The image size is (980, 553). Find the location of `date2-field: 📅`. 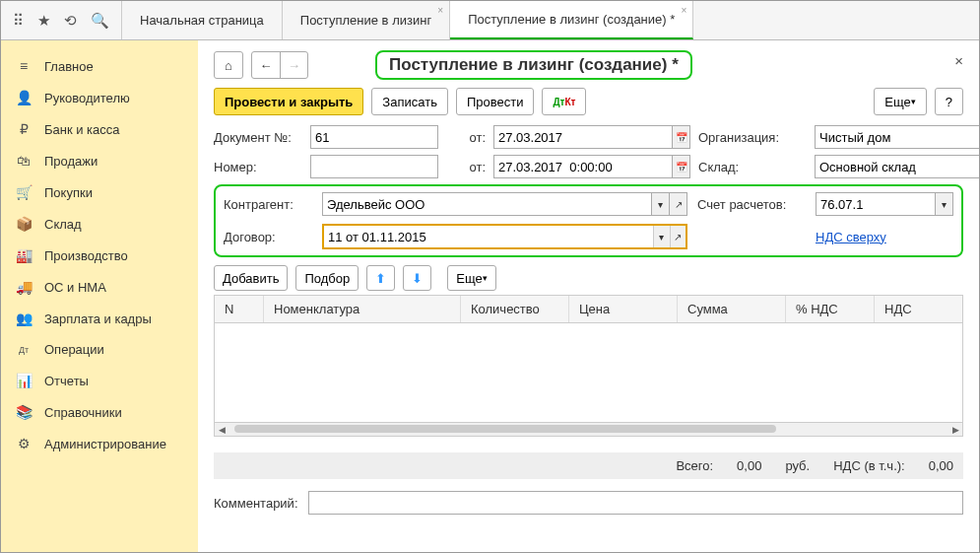

date2-field: 📅 is located at coordinates (592, 167).